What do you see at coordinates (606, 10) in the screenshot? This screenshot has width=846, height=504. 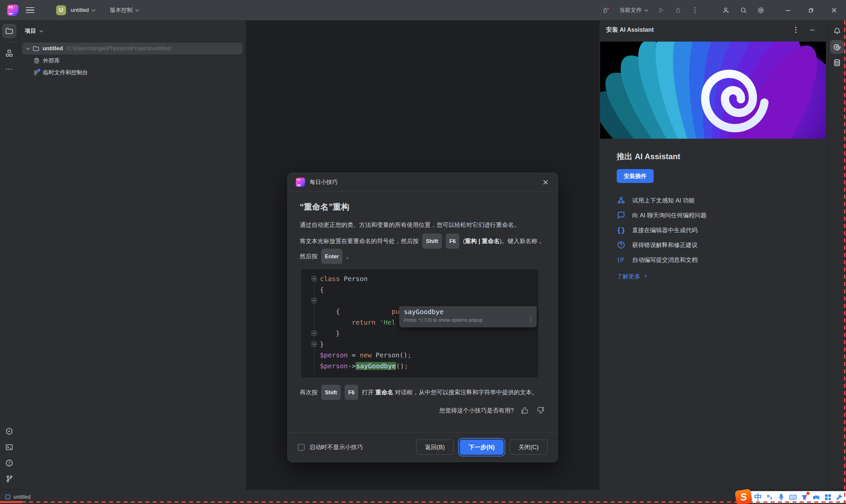 I see `debug-disconnect-icon` at bounding box center [606, 10].